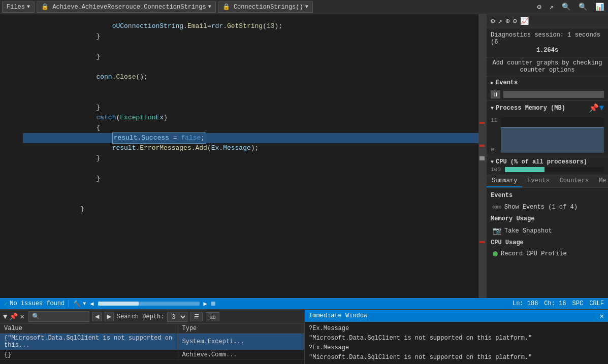 This screenshot has height=364, width=608. Describe the element at coordinates (22, 317) in the screenshot. I see `panel-close-icon: ✕` at that location.